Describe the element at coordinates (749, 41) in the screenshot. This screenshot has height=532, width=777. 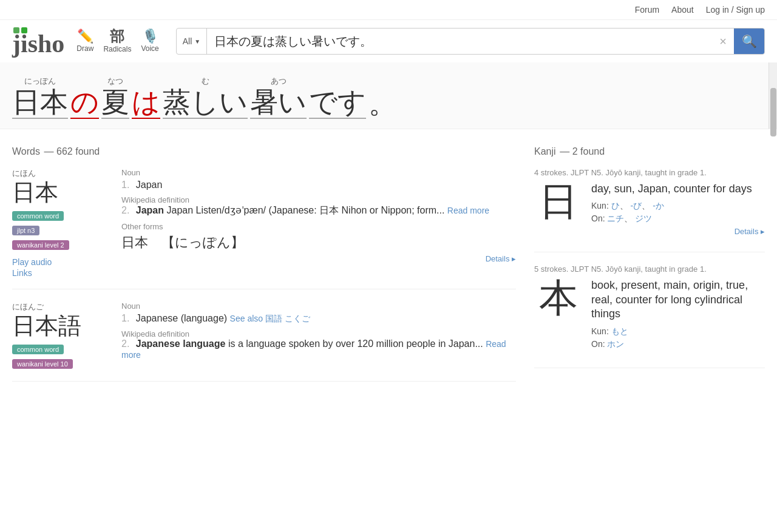
I see `search-submit-button: 🔍` at that location.